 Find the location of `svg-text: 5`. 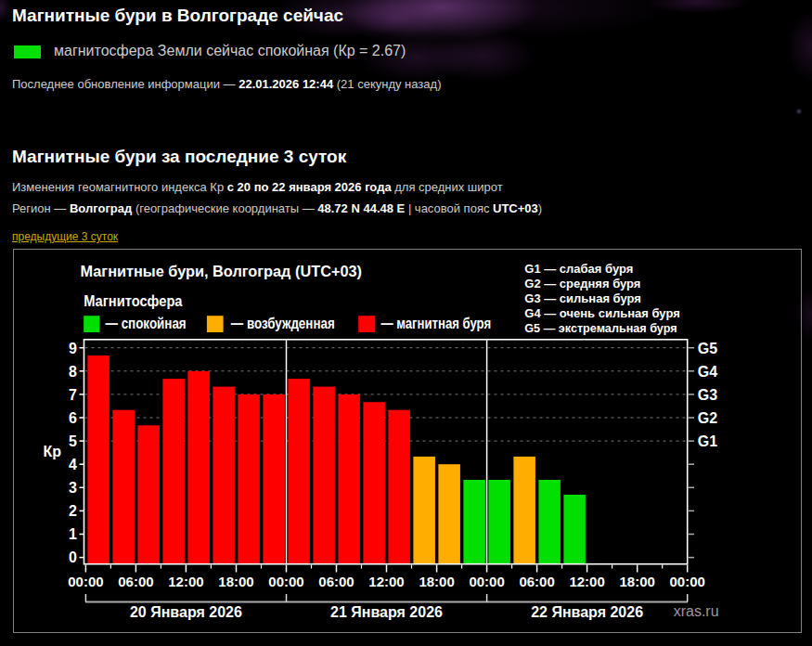

svg-text: 5 is located at coordinates (72, 442).